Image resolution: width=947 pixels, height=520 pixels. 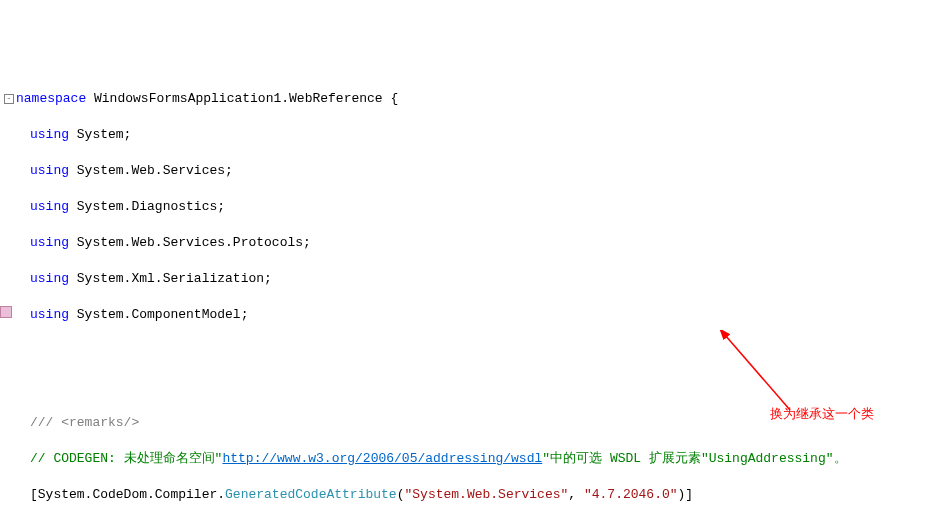 I want to click on using-line: using System.Diagnostics;, so click(x=486, y=207).